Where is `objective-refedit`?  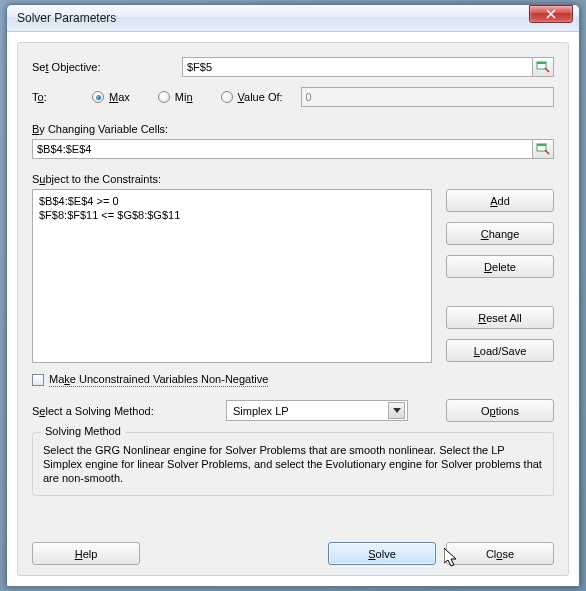
objective-refedit is located at coordinates (368, 67).